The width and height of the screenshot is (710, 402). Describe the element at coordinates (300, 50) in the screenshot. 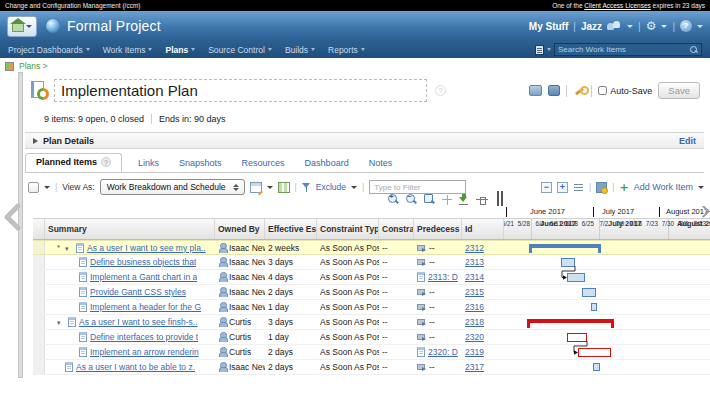

I see `nav-builds: Builds` at that location.